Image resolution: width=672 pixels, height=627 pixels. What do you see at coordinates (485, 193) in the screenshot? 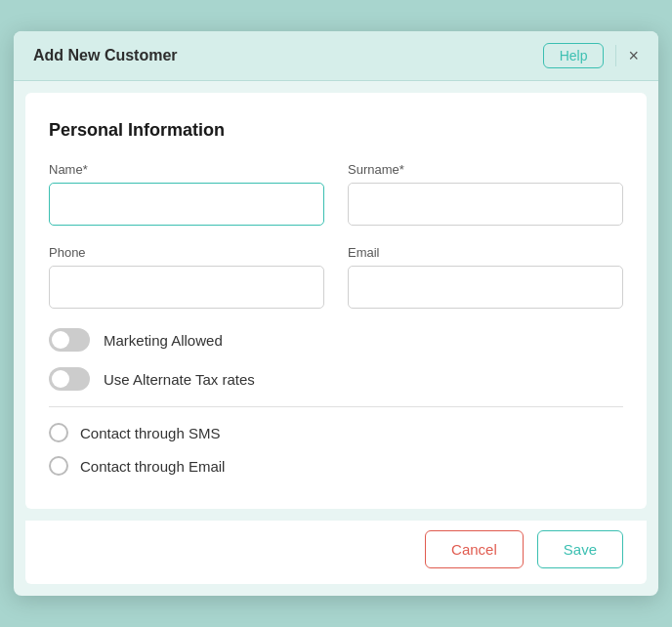
I see `surname-group: Surname*` at bounding box center [485, 193].